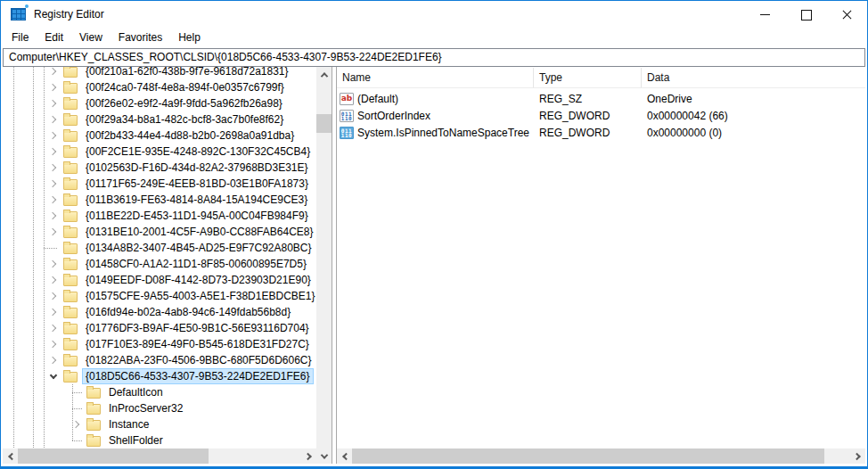  Describe the element at coordinates (160, 408) in the screenshot. I see `tree-item: InProcServer32` at that location.